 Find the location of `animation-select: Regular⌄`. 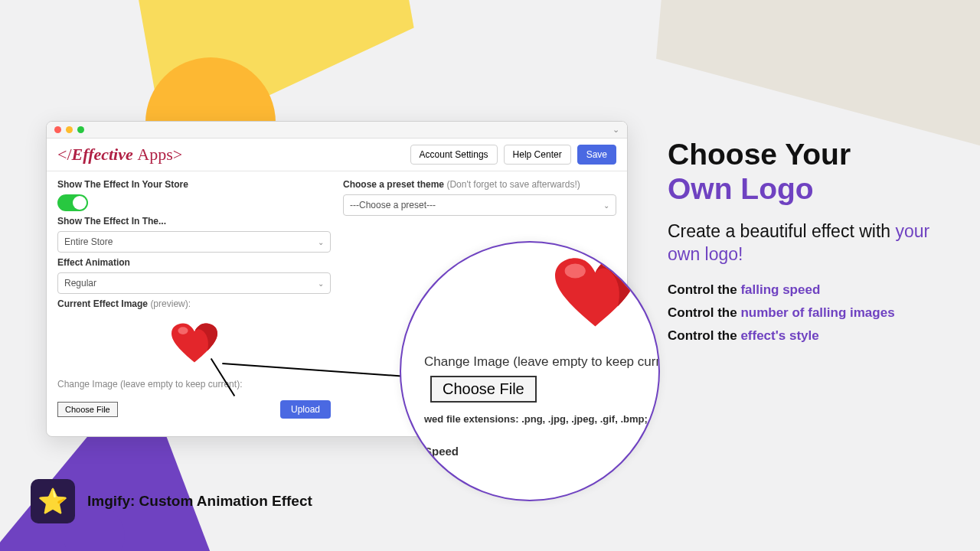

animation-select: Regular⌄ is located at coordinates (194, 283).